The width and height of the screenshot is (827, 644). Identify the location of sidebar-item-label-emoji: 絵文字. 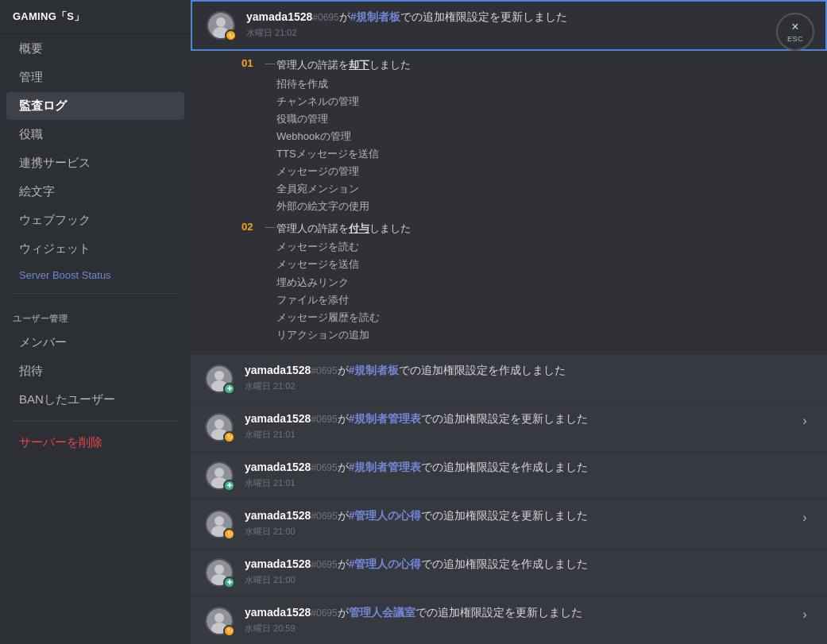
(37, 192).